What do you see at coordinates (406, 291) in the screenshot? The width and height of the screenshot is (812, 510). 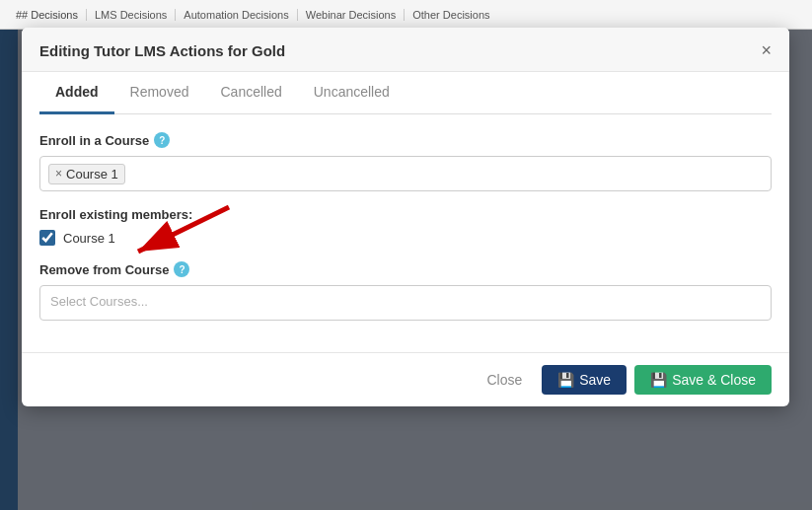 I see `remove-course-section: Remove from Course ? Select Courses...` at bounding box center [406, 291].